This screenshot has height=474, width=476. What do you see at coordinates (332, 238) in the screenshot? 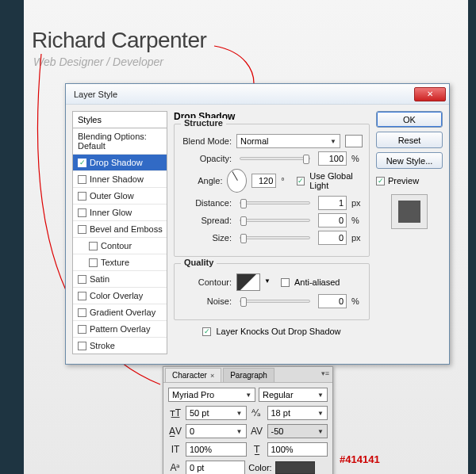
I see `size-input: 0` at bounding box center [332, 238].